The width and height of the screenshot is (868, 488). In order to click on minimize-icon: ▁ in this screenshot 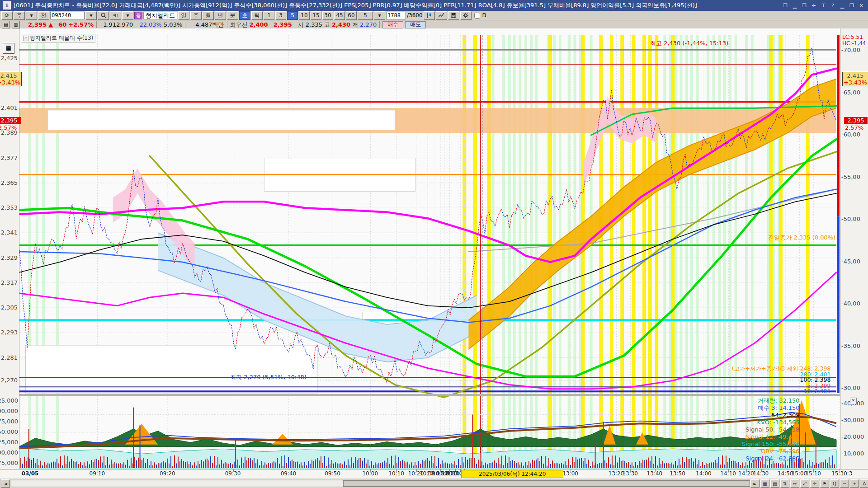, I will do `click(795, 5)`.